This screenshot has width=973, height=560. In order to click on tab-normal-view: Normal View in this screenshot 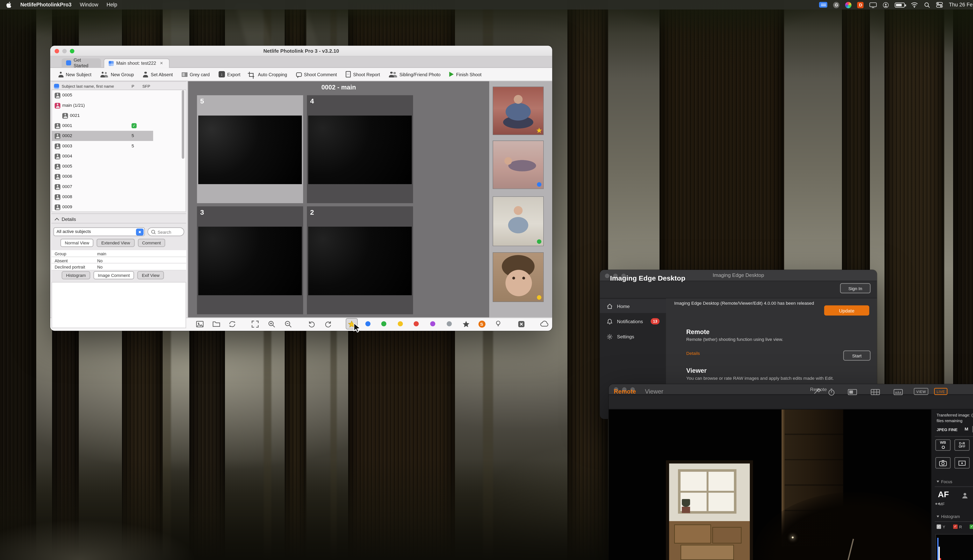, I will do `click(77, 243)`.